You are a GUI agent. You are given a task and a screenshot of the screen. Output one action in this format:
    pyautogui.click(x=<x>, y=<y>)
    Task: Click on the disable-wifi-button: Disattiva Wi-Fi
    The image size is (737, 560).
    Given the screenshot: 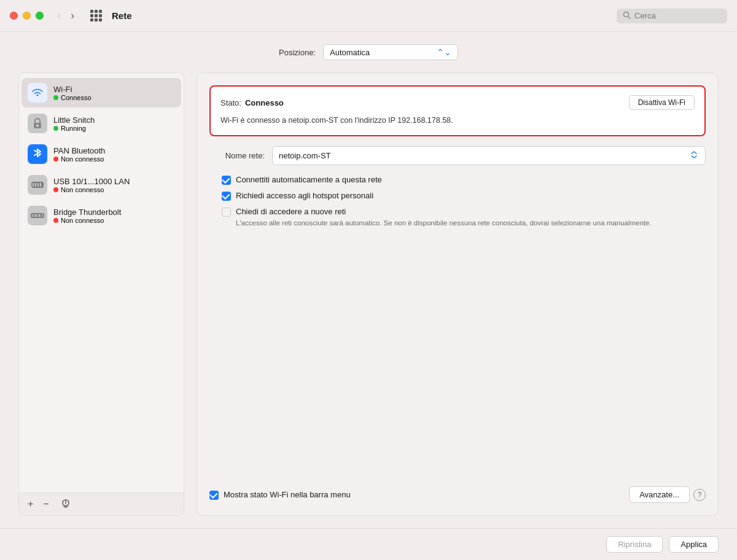 What is the action you would take?
    pyautogui.click(x=662, y=103)
    